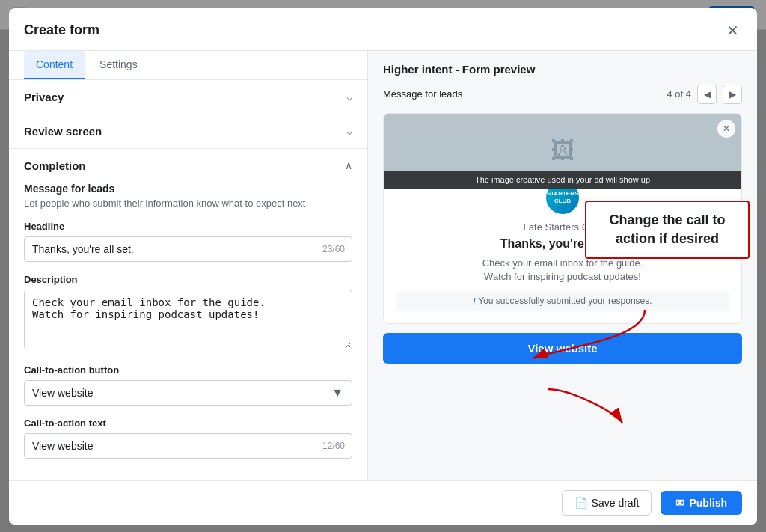 The height and width of the screenshot is (532, 766). Describe the element at coordinates (383, 503) in the screenshot. I see `modal-footer: 📄 Save draft ✉ Publish` at that location.